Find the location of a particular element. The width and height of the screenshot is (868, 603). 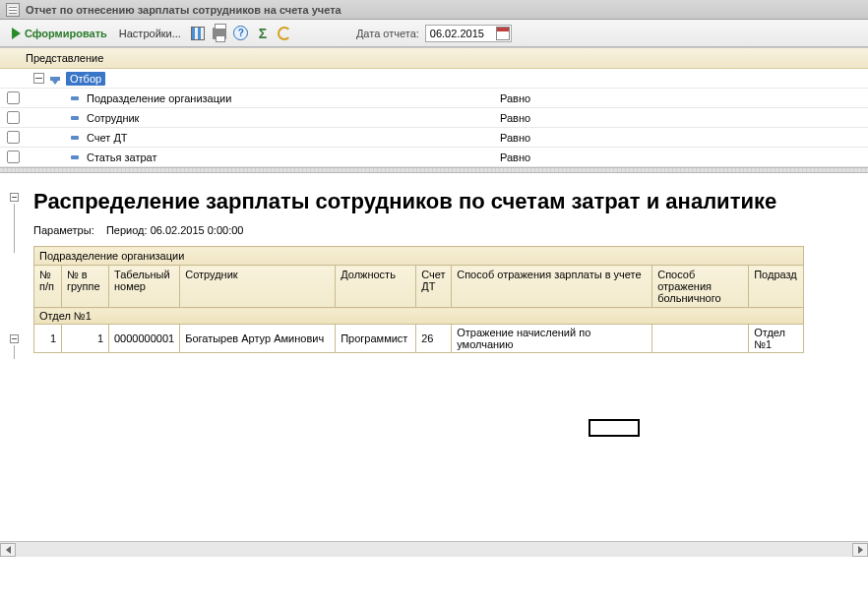

col-pos: Должность is located at coordinates (376, 287).